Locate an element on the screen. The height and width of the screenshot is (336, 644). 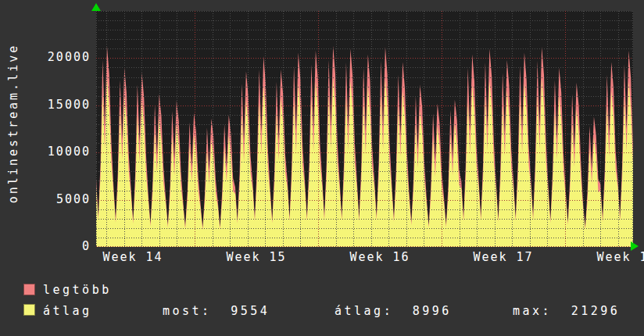
y-tick-0: 0 is located at coordinates (45, 246).